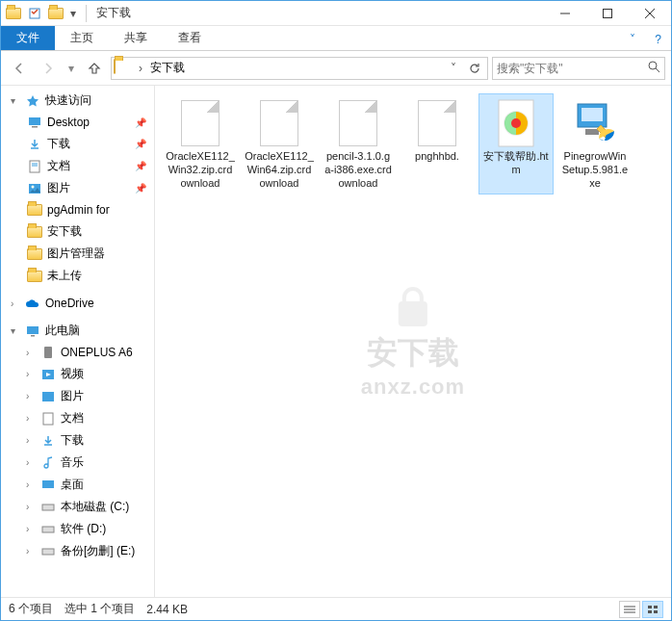 The height and width of the screenshot is (621, 672). I want to click on nav-label: 图片管理器, so click(76, 254).